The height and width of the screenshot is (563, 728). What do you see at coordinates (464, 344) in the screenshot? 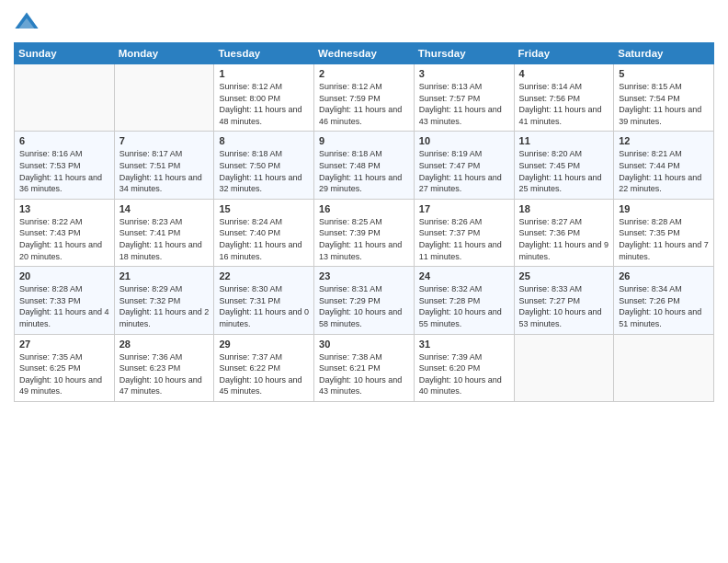
I see `day-number: 31` at bounding box center [464, 344].